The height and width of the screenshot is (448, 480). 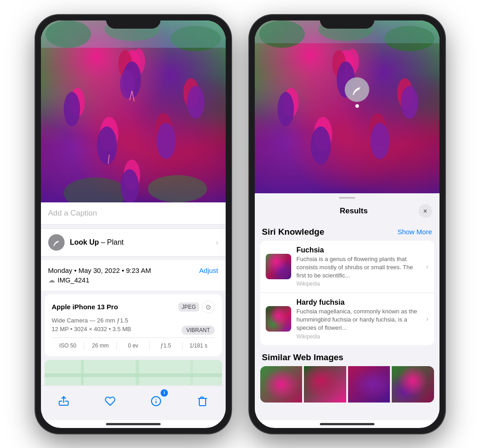 What do you see at coordinates (347, 319) in the screenshot?
I see `knowledge-card-hardy: Hardy fuchsia Fuchsia magellanica, commo…` at bounding box center [347, 319].